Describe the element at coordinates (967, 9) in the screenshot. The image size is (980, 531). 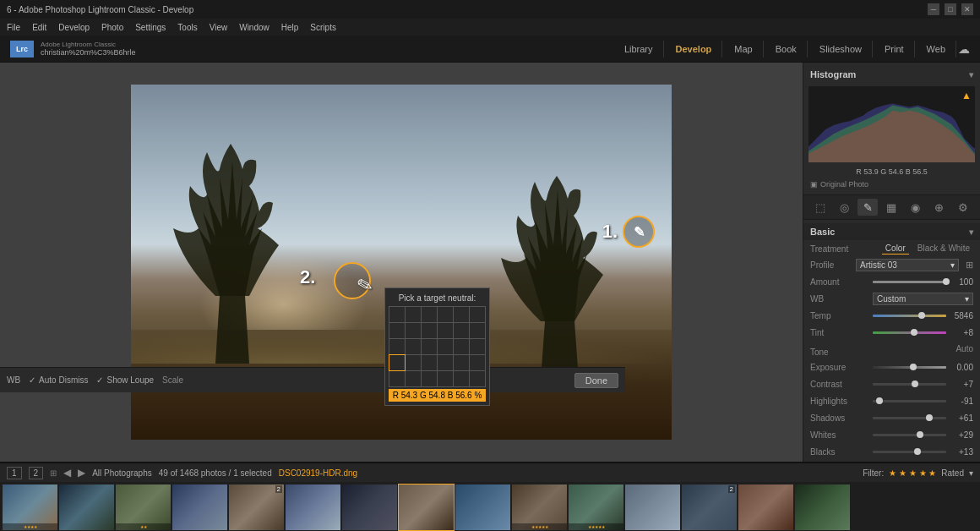
I see `close-button: ✕` at that location.